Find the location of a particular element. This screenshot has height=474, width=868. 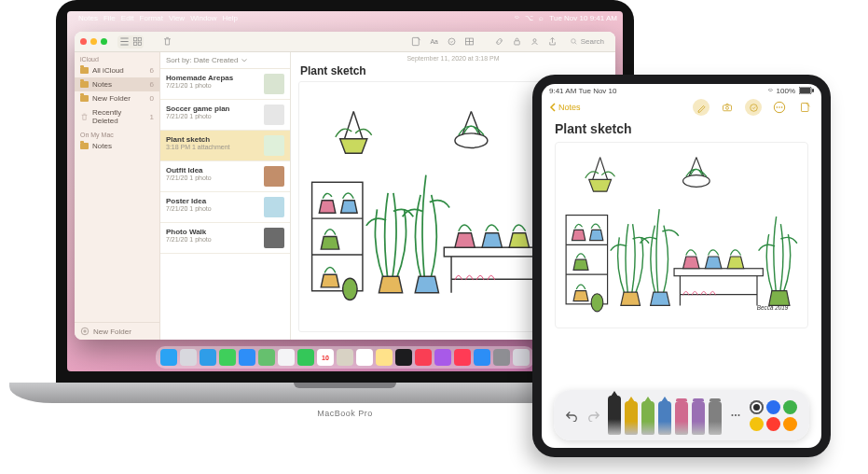

note-list-item: Poster Idea7/21/20 1 photo is located at coordinates (226, 207).